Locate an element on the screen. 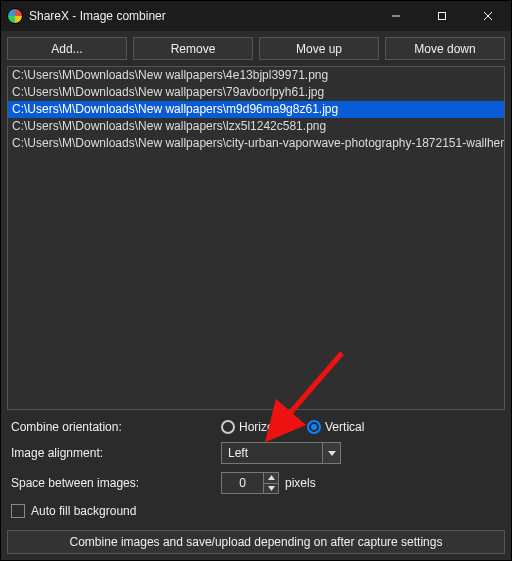 This screenshot has height=561, width=512. file-row: C:\Users\M\Downloads\New wallpapers\4e13… is located at coordinates (256, 76).